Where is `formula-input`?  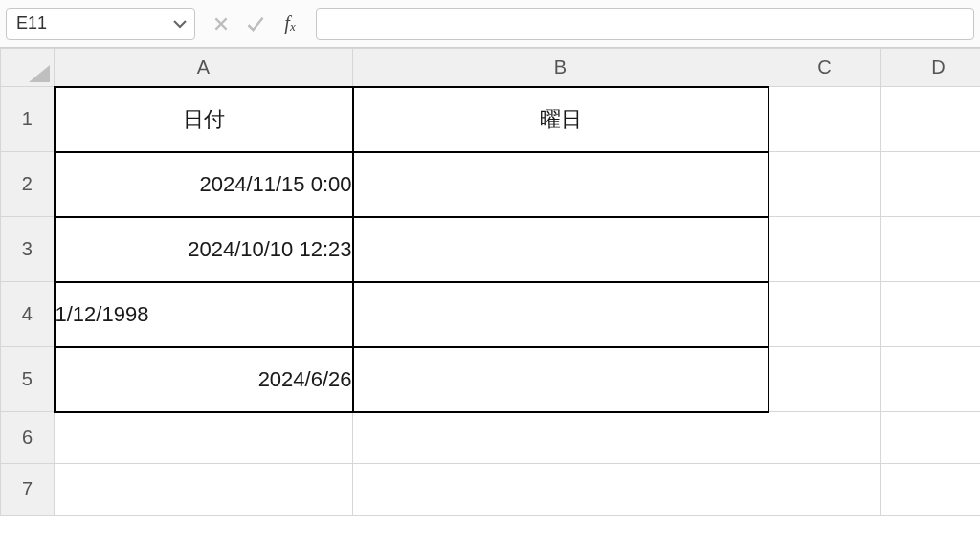 formula-input is located at coordinates (645, 24).